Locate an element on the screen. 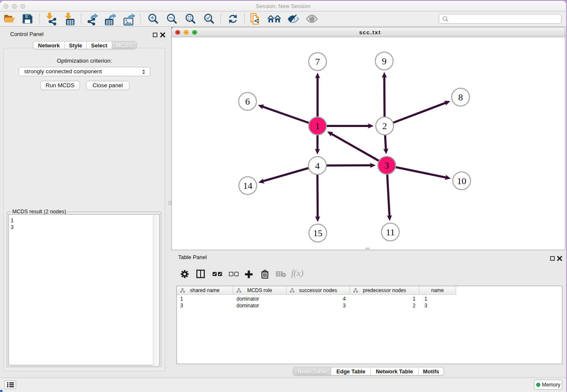 The height and width of the screenshot is (392, 567). svg-text: 1 is located at coordinates (317, 126).